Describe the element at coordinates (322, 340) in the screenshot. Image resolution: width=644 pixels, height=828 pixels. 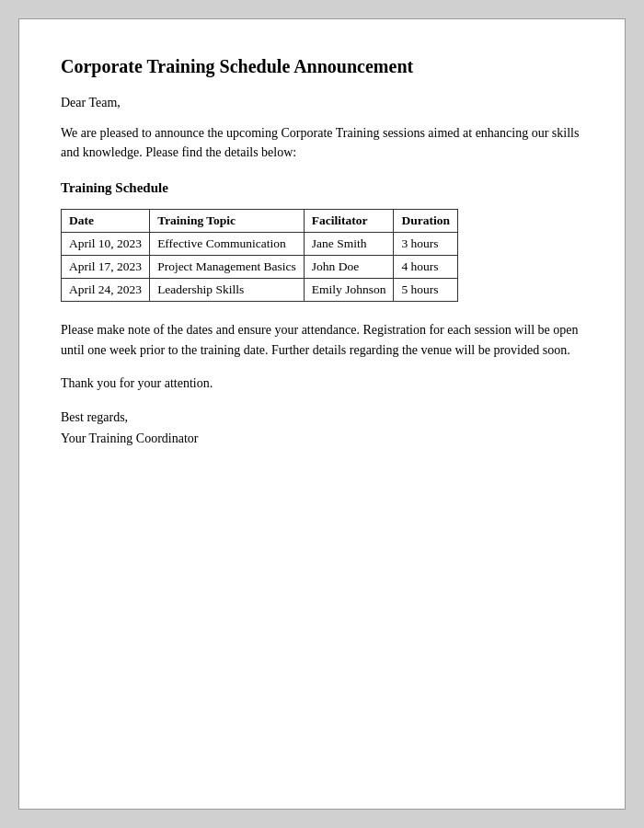
I see `note-paragraph: Please make note of the dates and ensure…` at that location.